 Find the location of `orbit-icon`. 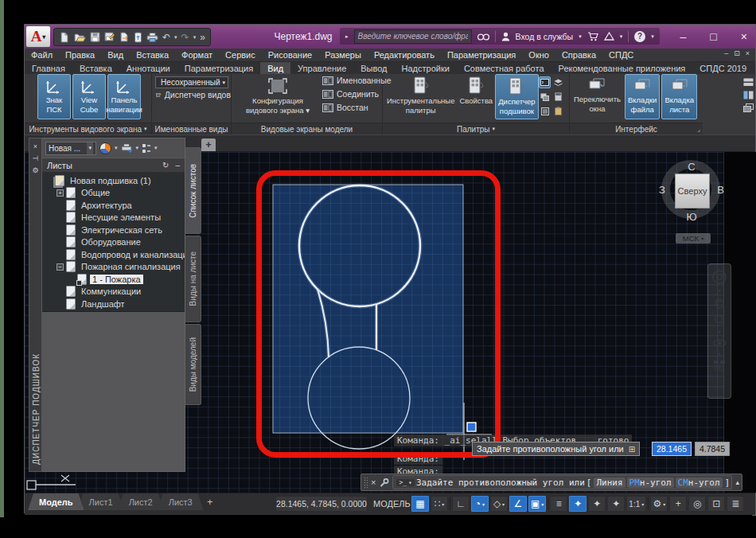

orbit-icon is located at coordinates (719, 343).